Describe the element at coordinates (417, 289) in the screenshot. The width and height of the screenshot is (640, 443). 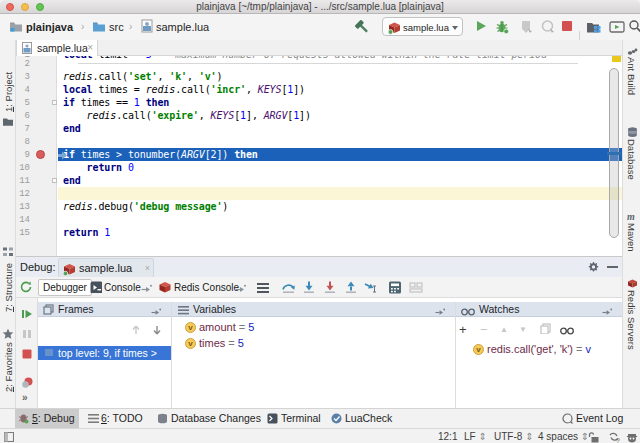
I see `layout-settings-icon-disabled` at that location.